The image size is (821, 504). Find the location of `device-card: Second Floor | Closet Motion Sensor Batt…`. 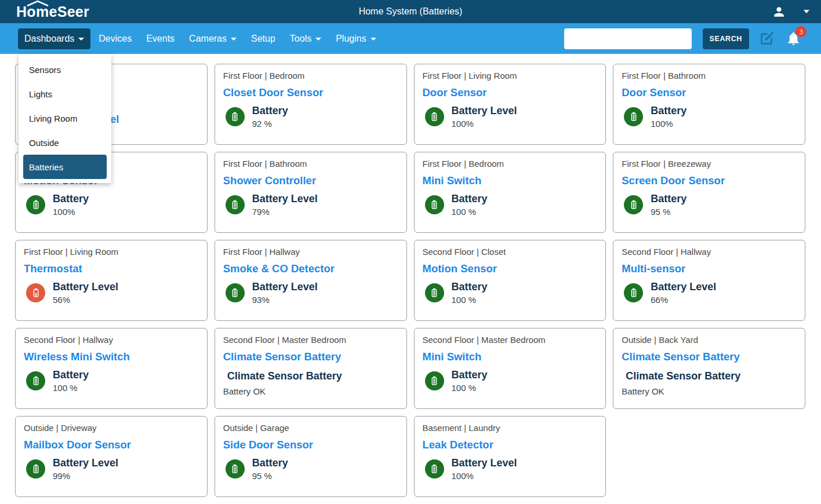

device-card: Second Floor | Closet Motion Sensor Batt… is located at coordinates (510, 280).